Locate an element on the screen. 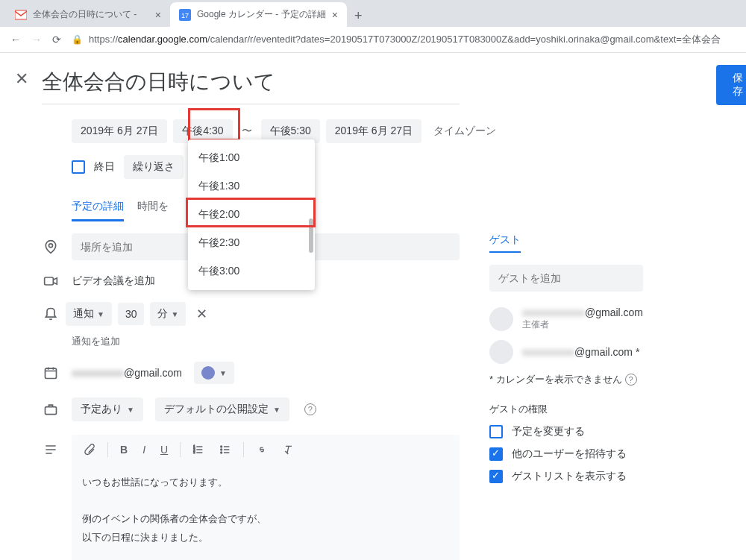 This screenshot has width=746, height=560. browser-tab-calendar: 17 Google カレンダー - 予定の詳細 × is located at coordinates (258, 15).